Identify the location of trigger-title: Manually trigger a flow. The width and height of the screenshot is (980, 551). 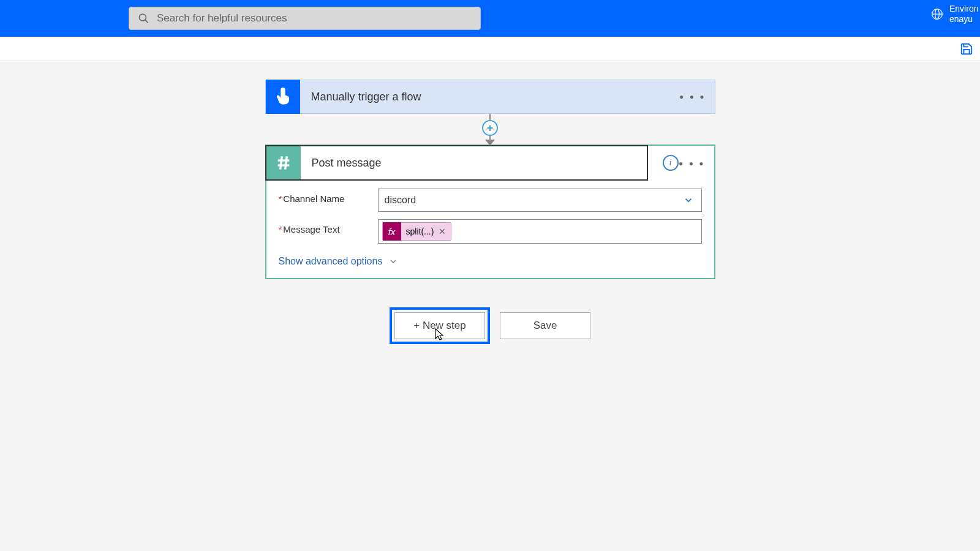
(361, 97).